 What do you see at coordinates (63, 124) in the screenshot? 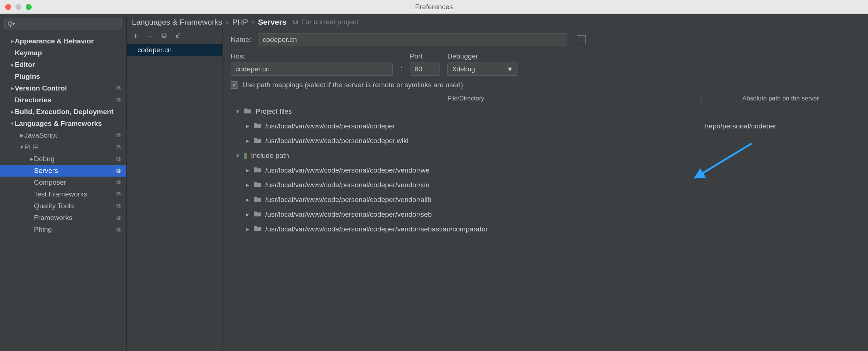
I see `sidebar-item-languages-frameworks: ▼Languages & Frameworks` at bounding box center [63, 124].